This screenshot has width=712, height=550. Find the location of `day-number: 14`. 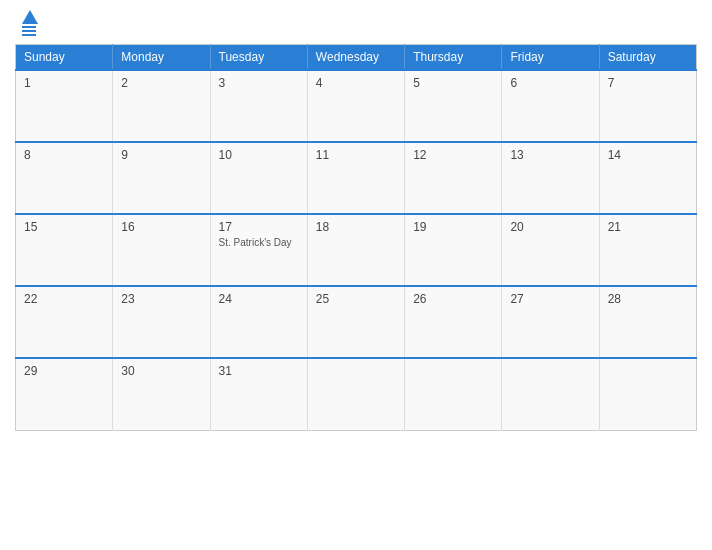

day-number: 14 is located at coordinates (648, 155).